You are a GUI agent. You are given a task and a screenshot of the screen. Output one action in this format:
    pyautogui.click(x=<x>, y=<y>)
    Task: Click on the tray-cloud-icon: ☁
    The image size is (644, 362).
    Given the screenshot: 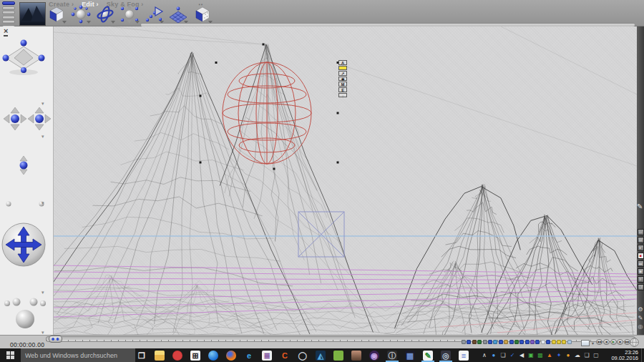 What is the action you would take?
    pyautogui.click(x=577, y=356)
    